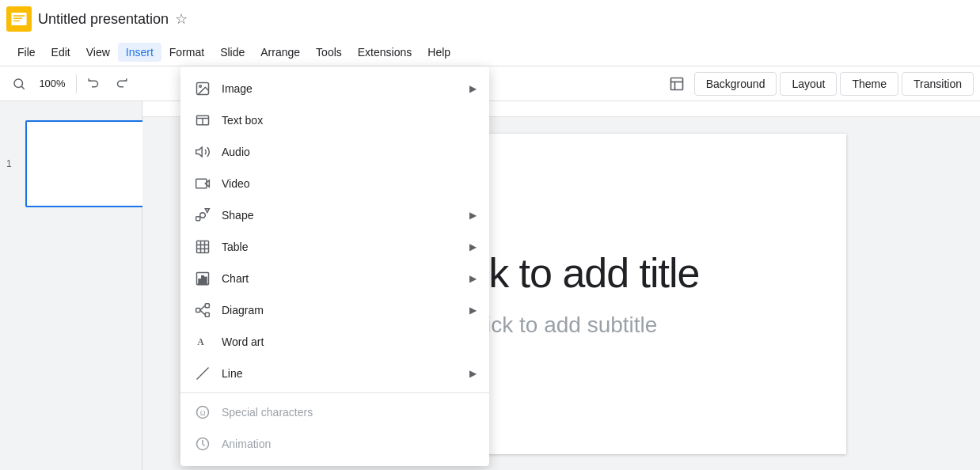  Describe the element at coordinates (562, 325) in the screenshot. I see `slide-subtitle-placeholder: Click to add subtitle` at that location.